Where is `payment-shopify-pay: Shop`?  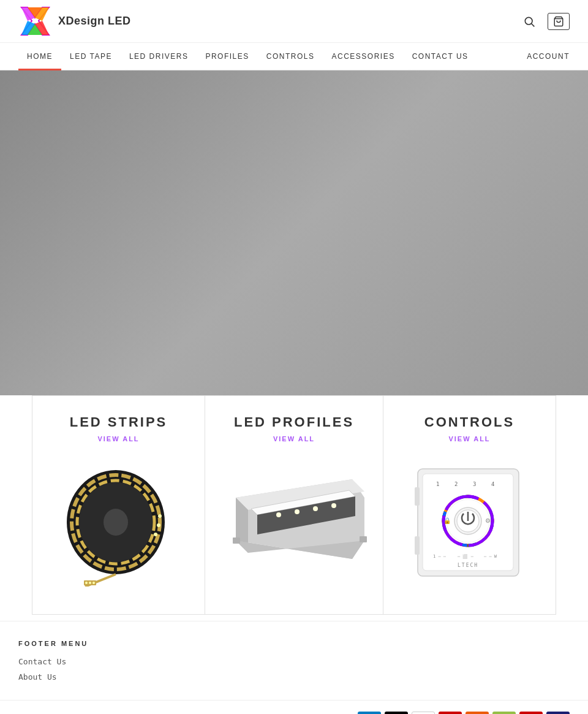 payment-shopify-pay: Shop is located at coordinates (504, 713).